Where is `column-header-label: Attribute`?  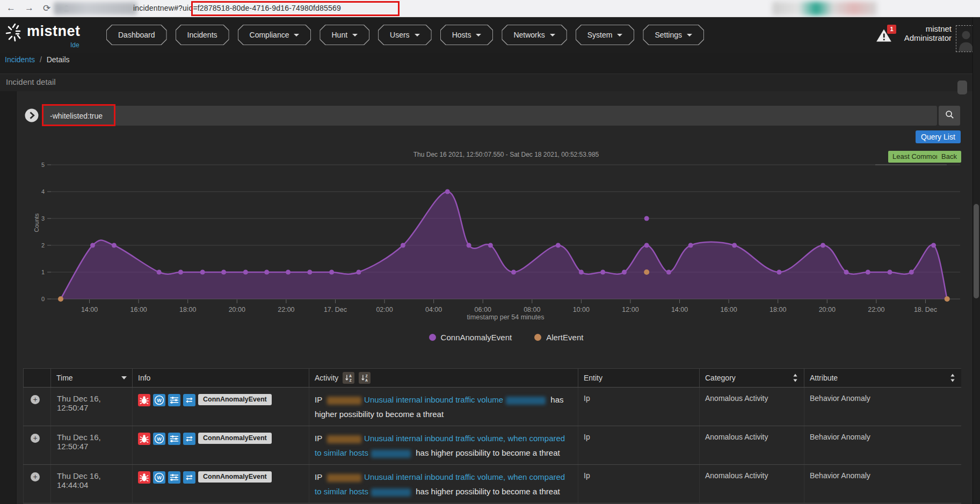 column-header-label: Attribute is located at coordinates (824, 378).